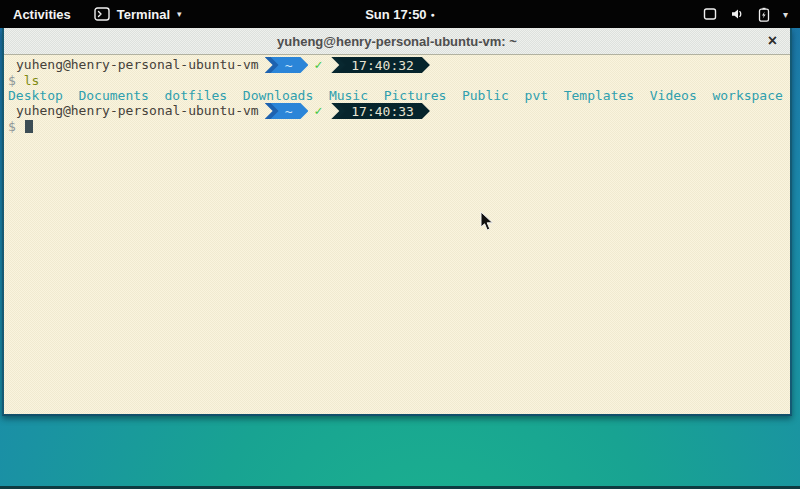  What do you see at coordinates (710, 14) in the screenshot?
I see `display-icon` at bounding box center [710, 14].